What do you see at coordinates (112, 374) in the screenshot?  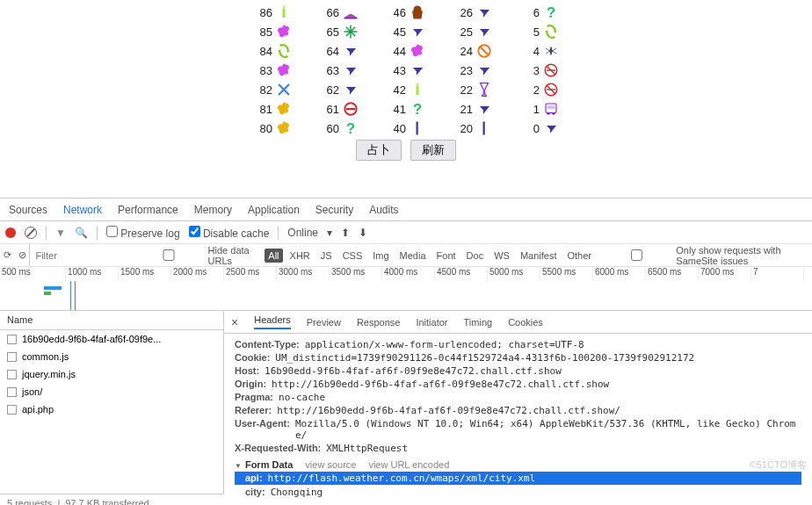 I see `request-item: jquery.min.js` at bounding box center [112, 374].